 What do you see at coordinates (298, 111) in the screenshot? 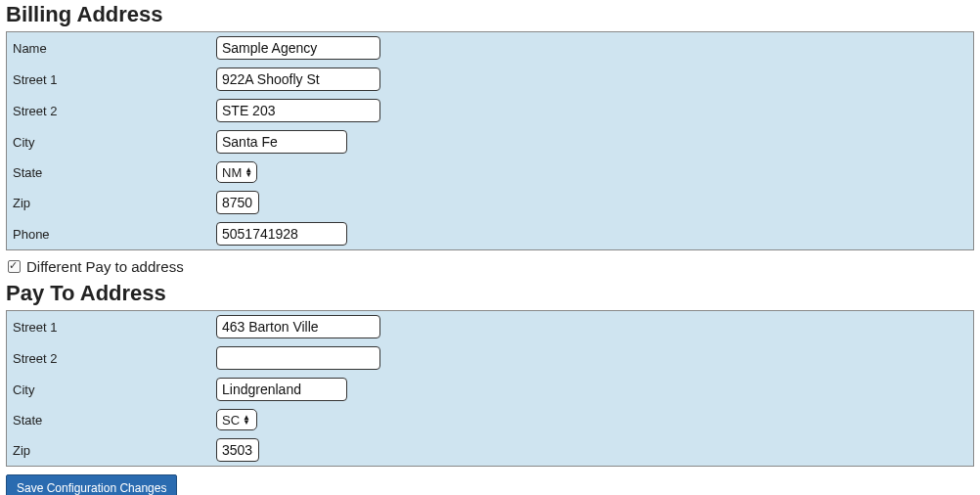
I see `billing-street2-input` at bounding box center [298, 111].